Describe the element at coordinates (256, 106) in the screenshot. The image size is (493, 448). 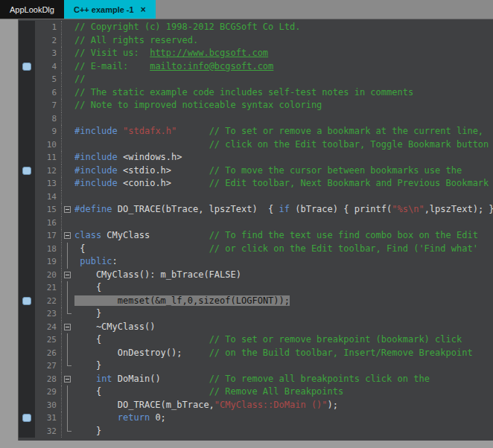
I see `code-line: 7// Note to improved noticeable syntax c…` at that location.